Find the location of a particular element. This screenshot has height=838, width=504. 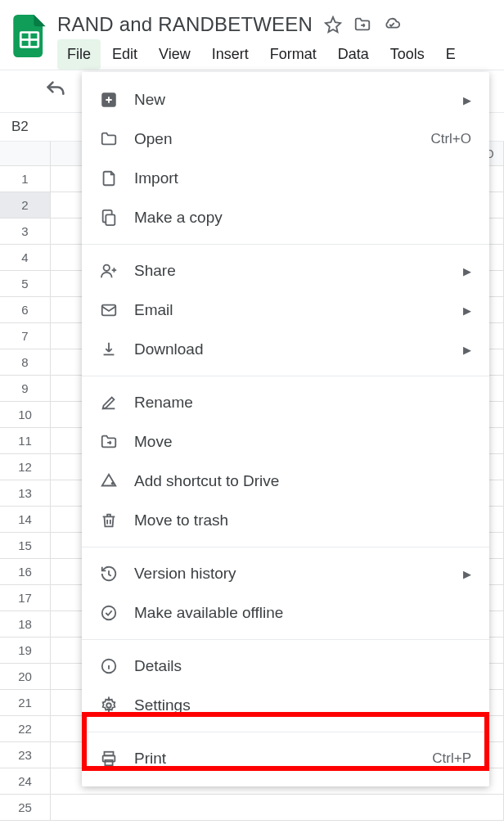

sheets-logo is located at coordinates (29, 33).